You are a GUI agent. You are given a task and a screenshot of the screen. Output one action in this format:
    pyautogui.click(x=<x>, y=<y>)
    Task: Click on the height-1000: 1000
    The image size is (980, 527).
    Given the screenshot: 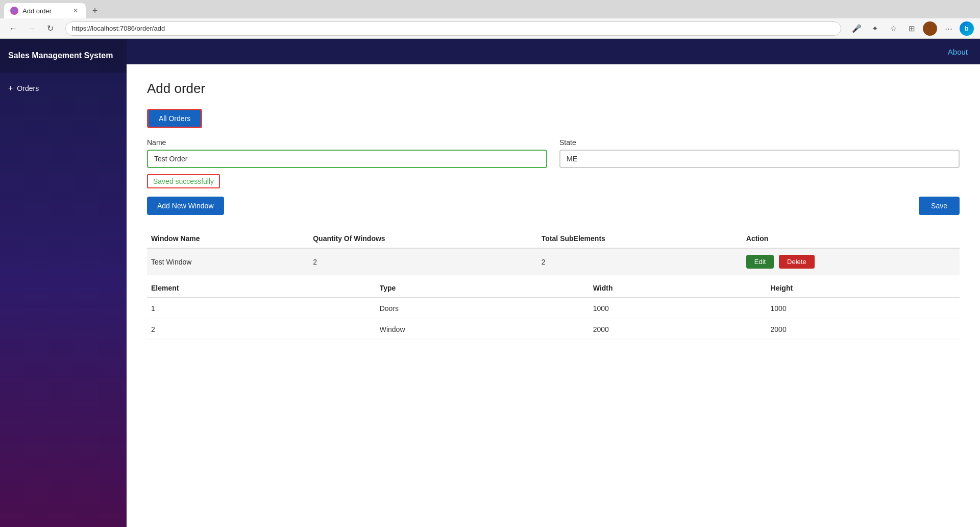 What is the action you would take?
    pyautogui.click(x=863, y=308)
    